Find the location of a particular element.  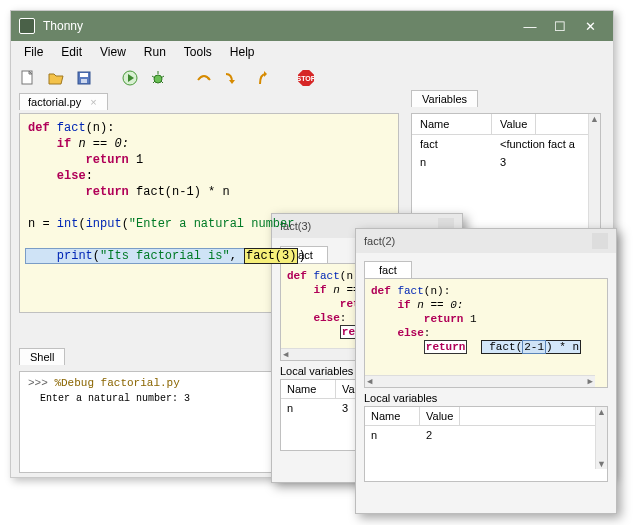

run-icon is located at coordinates (130, 78).